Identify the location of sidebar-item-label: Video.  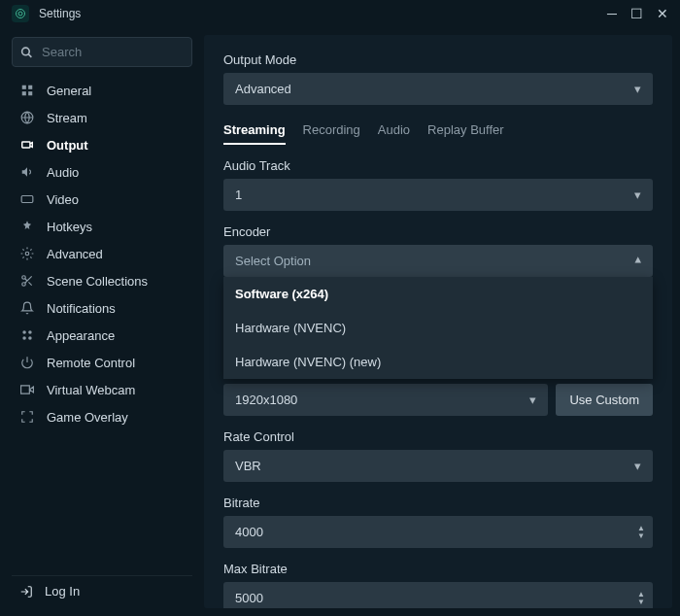
(62, 200).